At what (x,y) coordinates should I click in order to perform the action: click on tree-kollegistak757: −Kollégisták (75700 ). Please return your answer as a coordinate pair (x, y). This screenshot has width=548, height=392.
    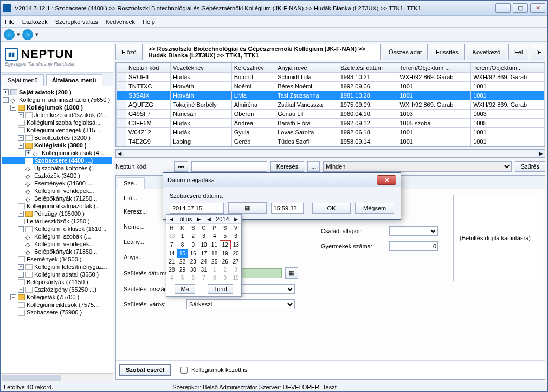
    Looking at the image, I should click on (56, 297).